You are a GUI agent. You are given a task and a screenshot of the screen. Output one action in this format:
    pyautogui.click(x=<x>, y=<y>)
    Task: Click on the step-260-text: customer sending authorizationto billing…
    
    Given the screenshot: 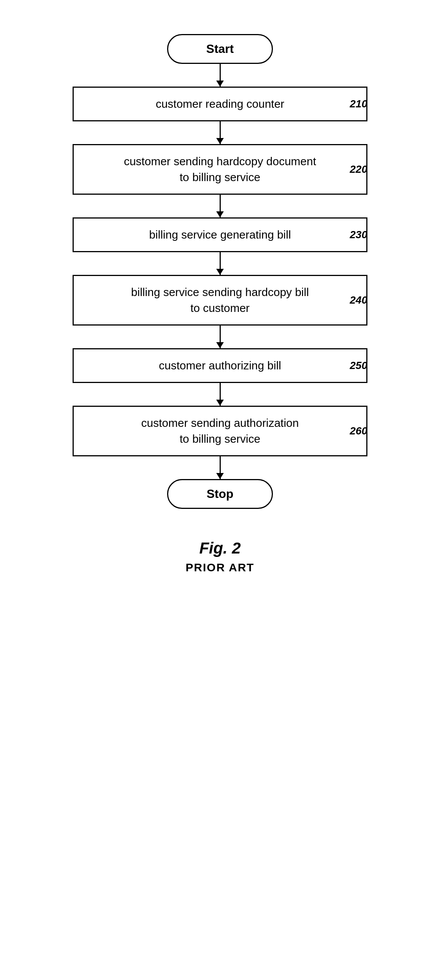 What is the action you would take?
    pyautogui.click(x=220, y=431)
    